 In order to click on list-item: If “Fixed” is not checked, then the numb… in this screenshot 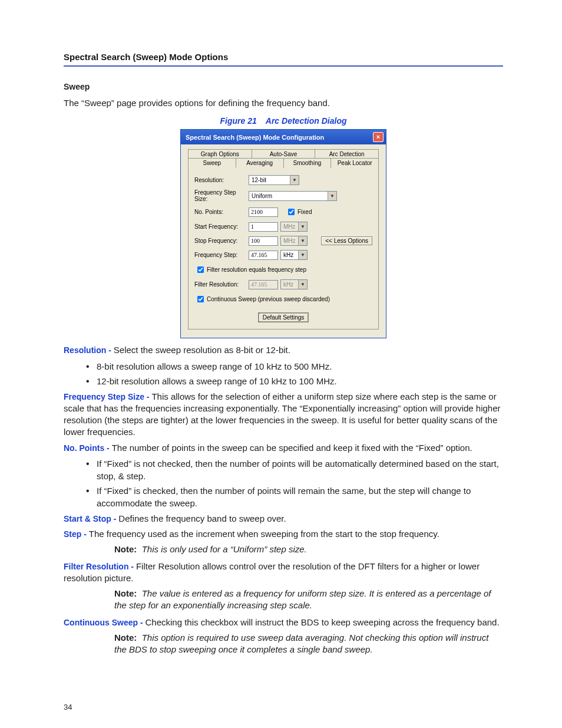, I will do `click(295, 470)`.